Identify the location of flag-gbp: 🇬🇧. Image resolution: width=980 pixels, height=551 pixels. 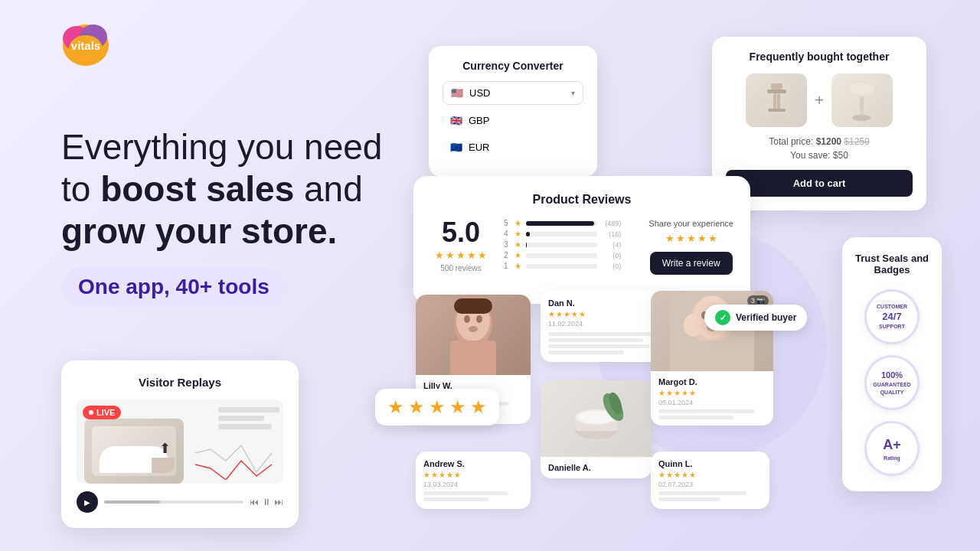
(456, 121).